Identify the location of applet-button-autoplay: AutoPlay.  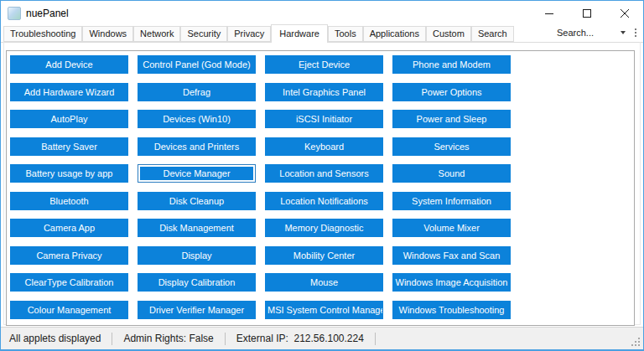
(69, 119).